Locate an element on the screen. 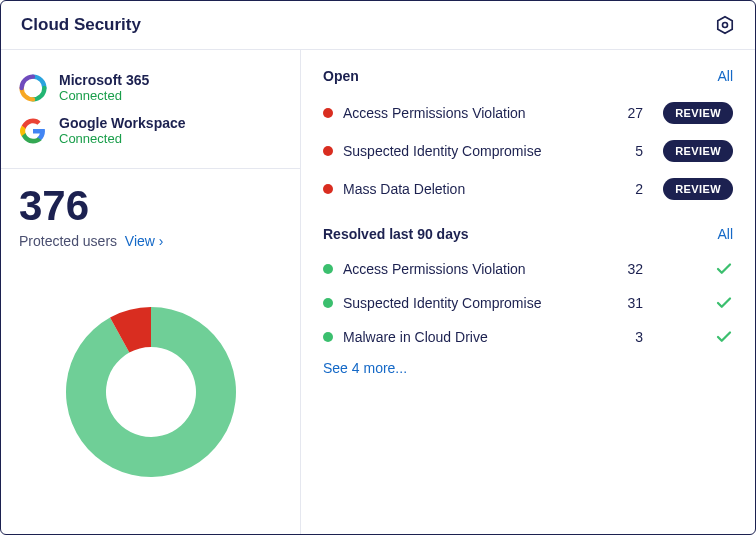 The width and height of the screenshot is (756, 535). integration-name: Google Workspace is located at coordinates (122, 123).